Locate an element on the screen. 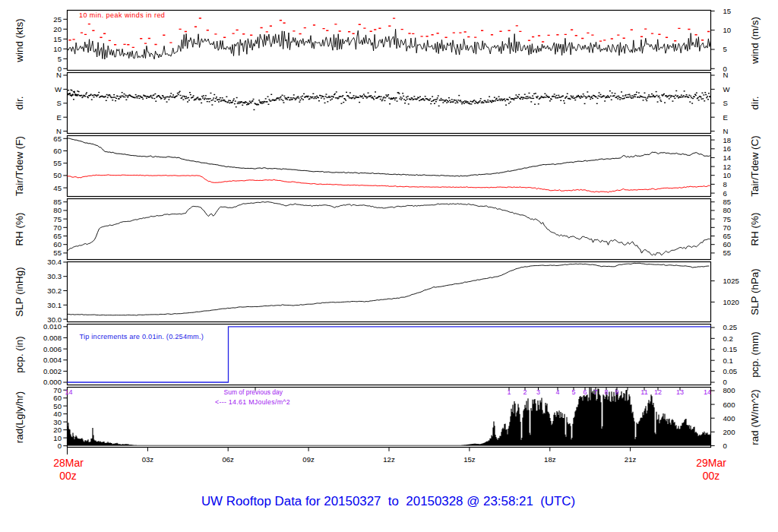  svg-text: 30.1 is located at coordinates (55, 306).